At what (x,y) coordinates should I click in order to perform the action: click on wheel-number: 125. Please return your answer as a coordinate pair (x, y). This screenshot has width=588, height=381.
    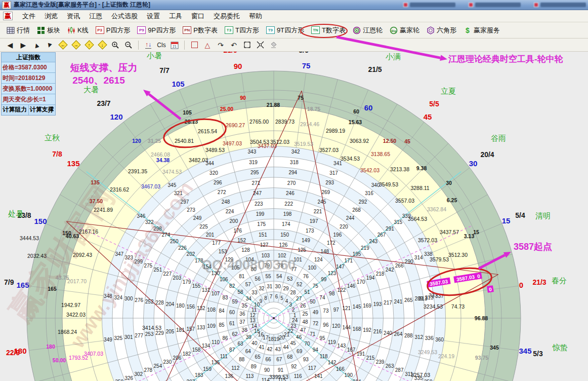
    Looking at the image, I should click on (302, 250).